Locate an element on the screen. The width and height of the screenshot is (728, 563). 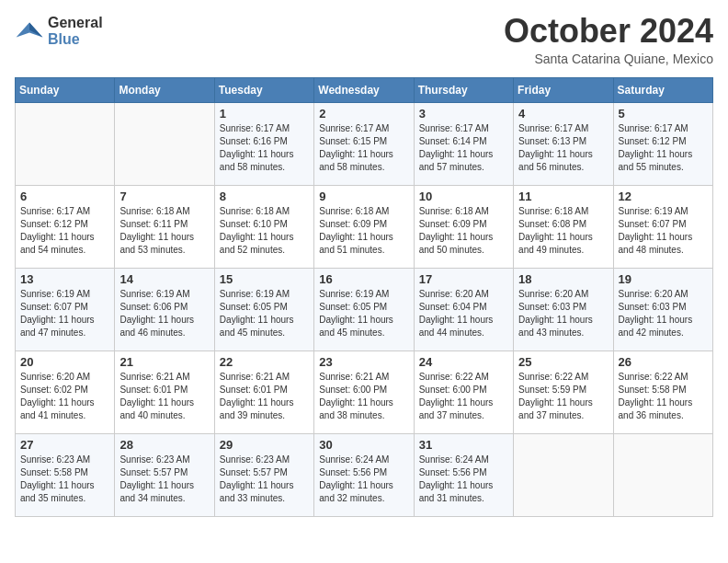
weekday-header: Saturday is located at coordinates (663, 90).